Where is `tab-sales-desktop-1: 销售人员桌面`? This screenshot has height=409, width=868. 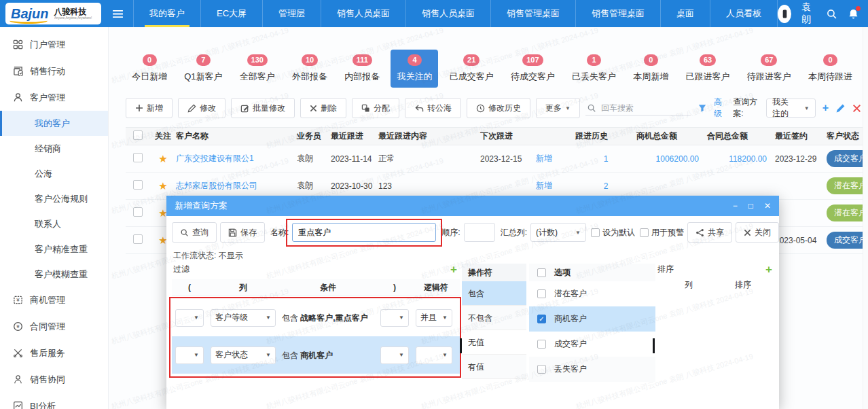
tab-sales-desktop-1: 销售人员桌面 is located at coordinates (363, 14).